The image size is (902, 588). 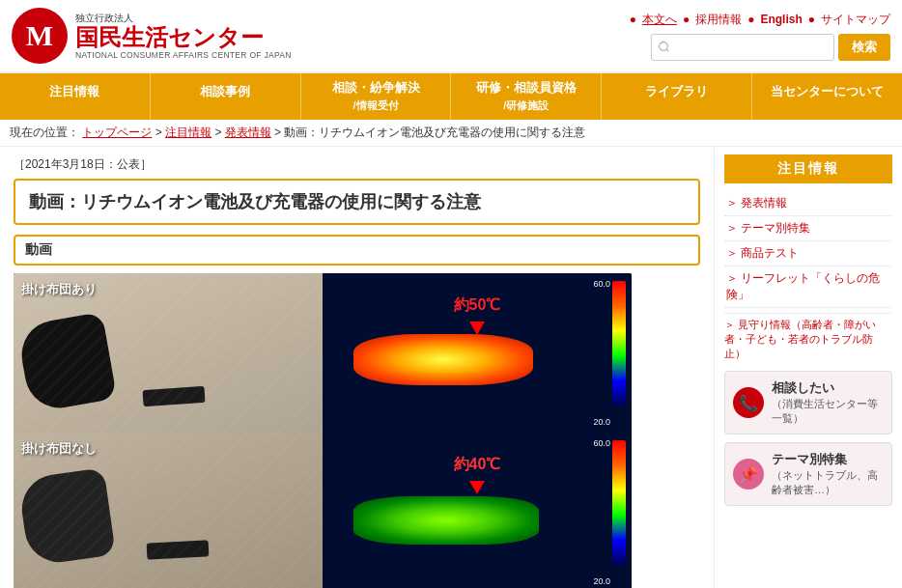 What do you see at coordinates (677, 97) in the screenshot?
I see `nav-item-library: ライブラリ` at bounding box center [677, 97].